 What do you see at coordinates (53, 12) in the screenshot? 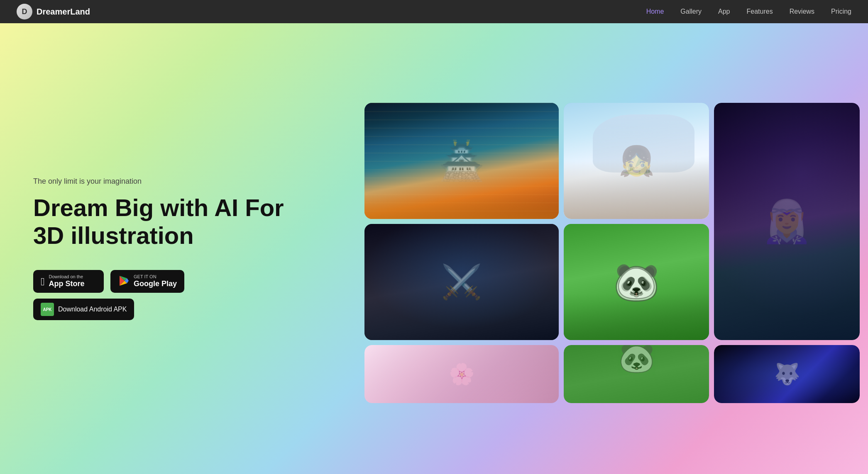
I see `brand: D DreamerLand` at bounding box center [53, 12].